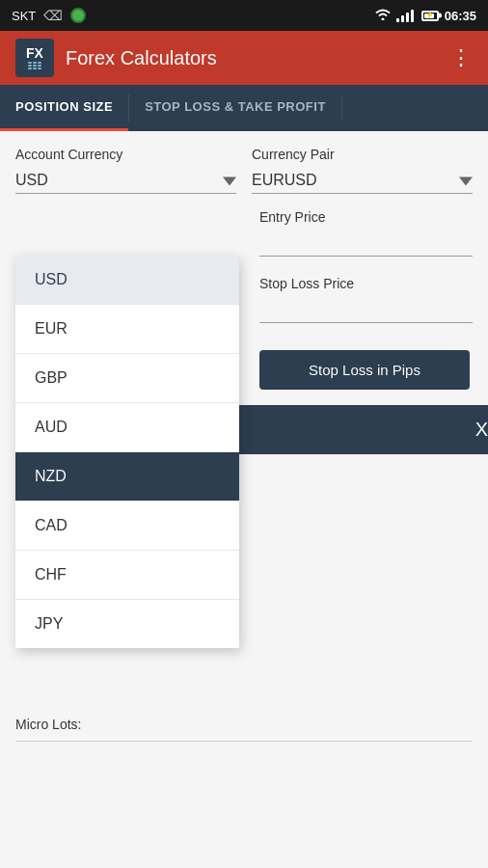 This screenshot has height=868, width=488. What do you see at coordinates (125, 154) in the screenshot?
I see `account-currency-label: Account Currency` at bounding box center [125, 154].